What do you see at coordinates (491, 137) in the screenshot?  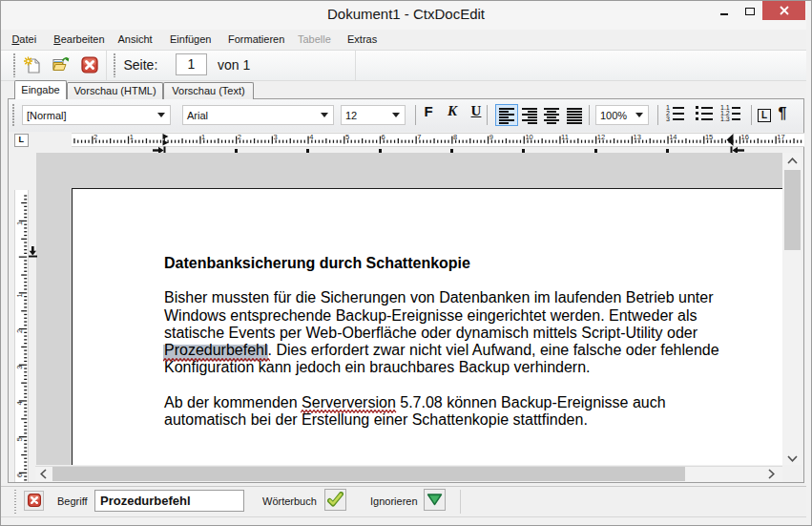 I see `svg-text: 9` at bounding box center [491, 137].